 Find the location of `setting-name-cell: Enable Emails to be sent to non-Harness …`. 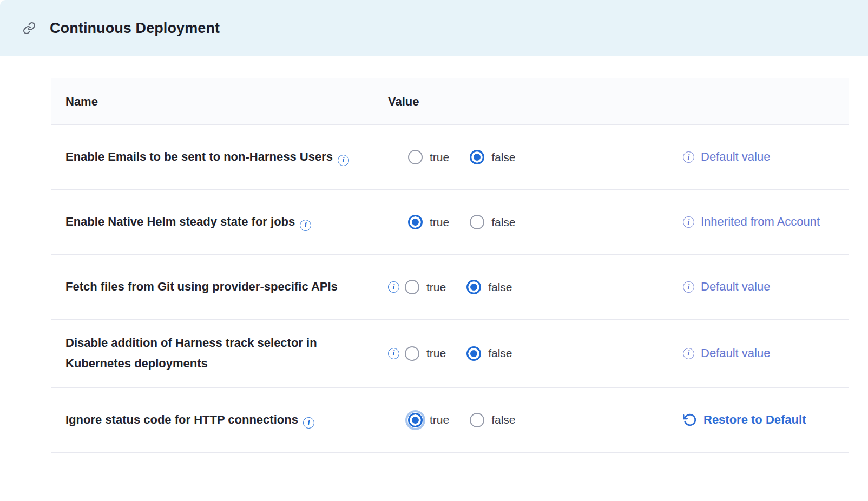

setting-name-cell: Enable Emails to be sent to non-Harness … is located at coordinates (227, 157).